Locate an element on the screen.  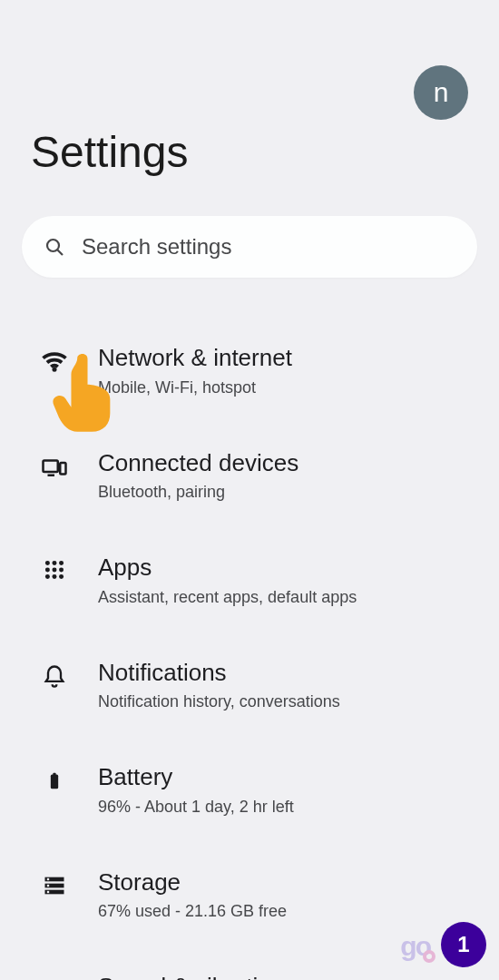
page-title: Settings is located at coordinates (109, 152).